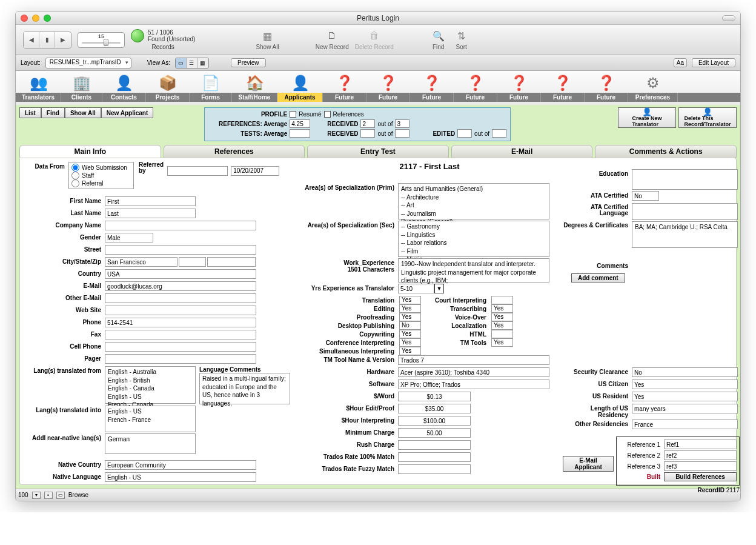 The image size is (756, 545). Describe the element at coordinates (502, 309) in the screenshot. I see `transcribing-field: Yes` at that location.